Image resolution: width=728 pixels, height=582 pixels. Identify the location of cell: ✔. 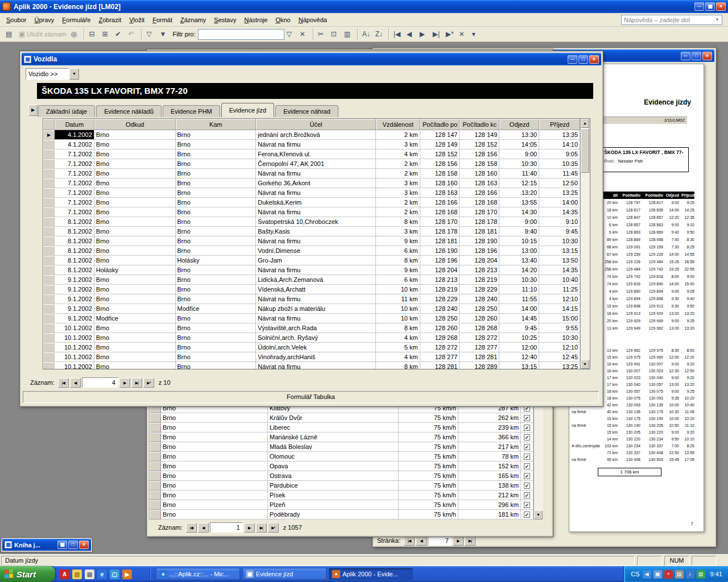
(527, 466).